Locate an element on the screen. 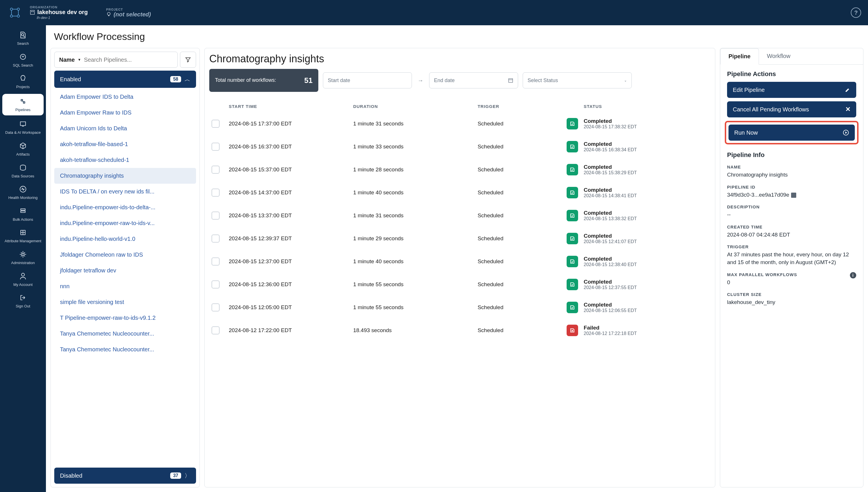  project-label: PROJECT is located at coordinates (128, 9).